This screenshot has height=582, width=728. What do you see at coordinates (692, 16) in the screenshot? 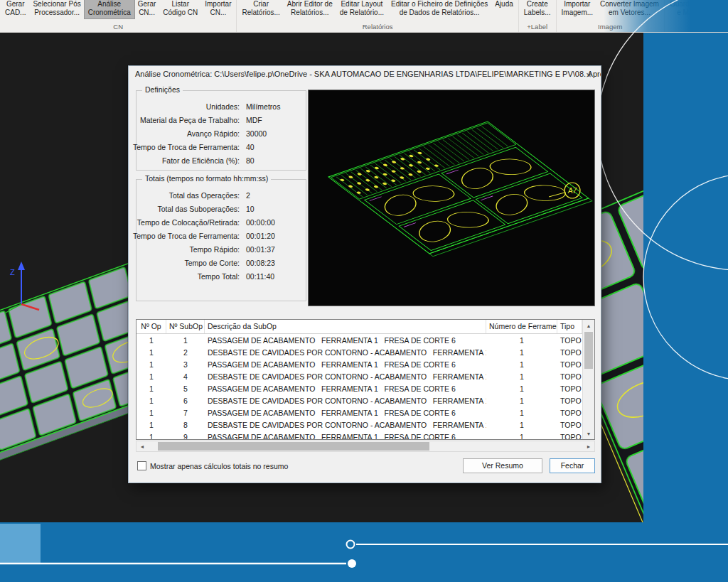
I see `ribbon-group-more: Guardar Peça e Máqu...` at bounding box center [692, 16].